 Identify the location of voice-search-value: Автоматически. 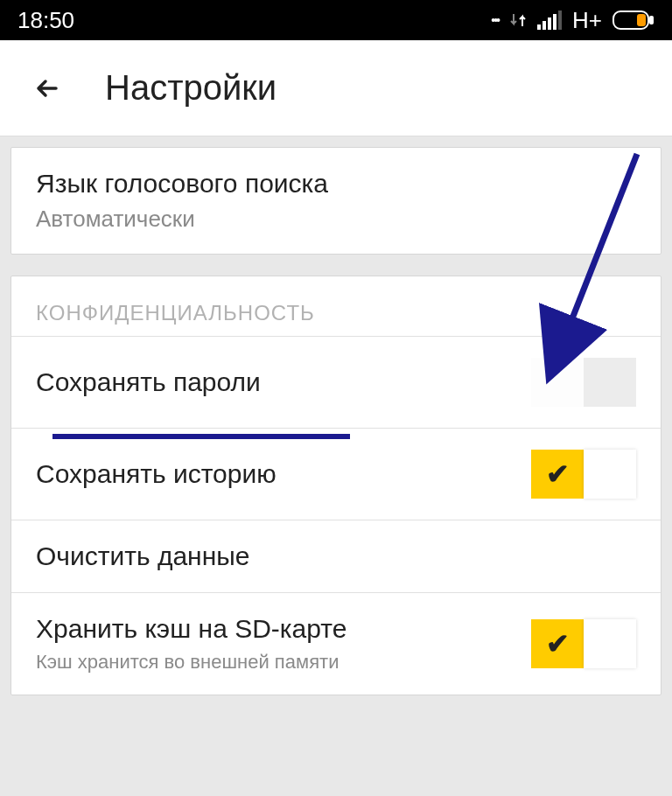
(336, 219).